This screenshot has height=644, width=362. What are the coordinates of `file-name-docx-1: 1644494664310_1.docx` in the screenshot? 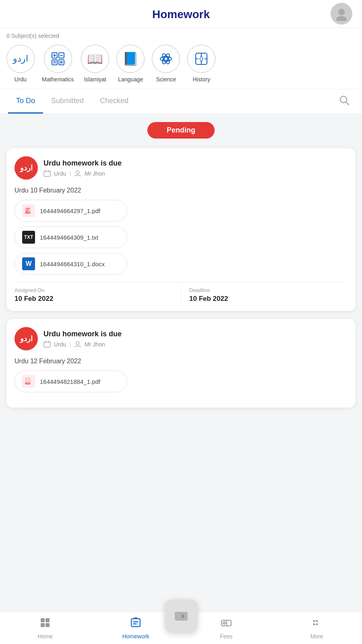 It's located at (72, 264).